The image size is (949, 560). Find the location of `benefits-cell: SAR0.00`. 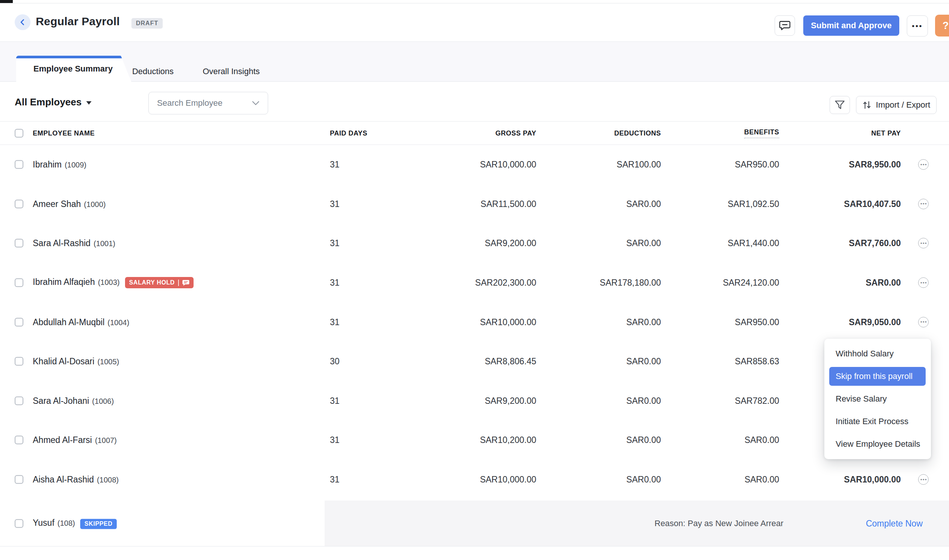

benefits-cell: SAR0.00 is located at coordinates (762, 440).